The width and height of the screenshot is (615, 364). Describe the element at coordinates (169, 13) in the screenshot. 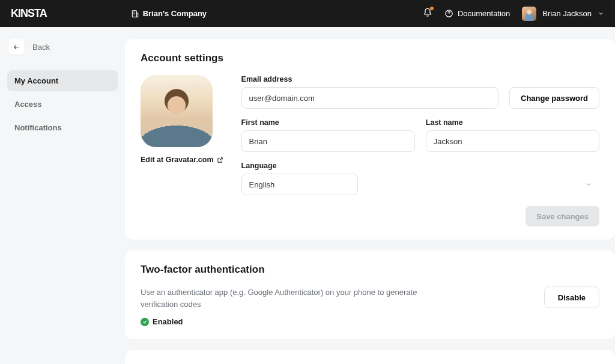

I see `company-selector: Brian's Company` at that location.